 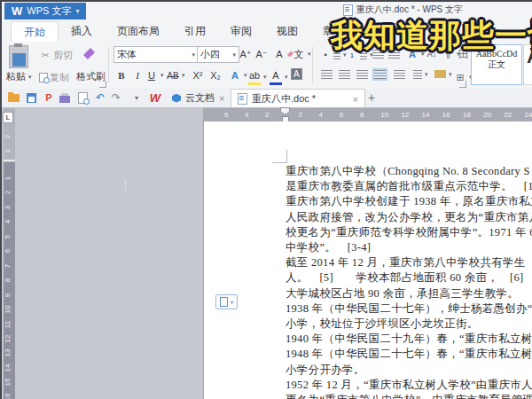 What do you see at coordinates (403, 294) in the screenshot?
I see `document-line: 大学城校区占地 90 余亩，承担高三学生教学。` at bounding box center [403, 294].